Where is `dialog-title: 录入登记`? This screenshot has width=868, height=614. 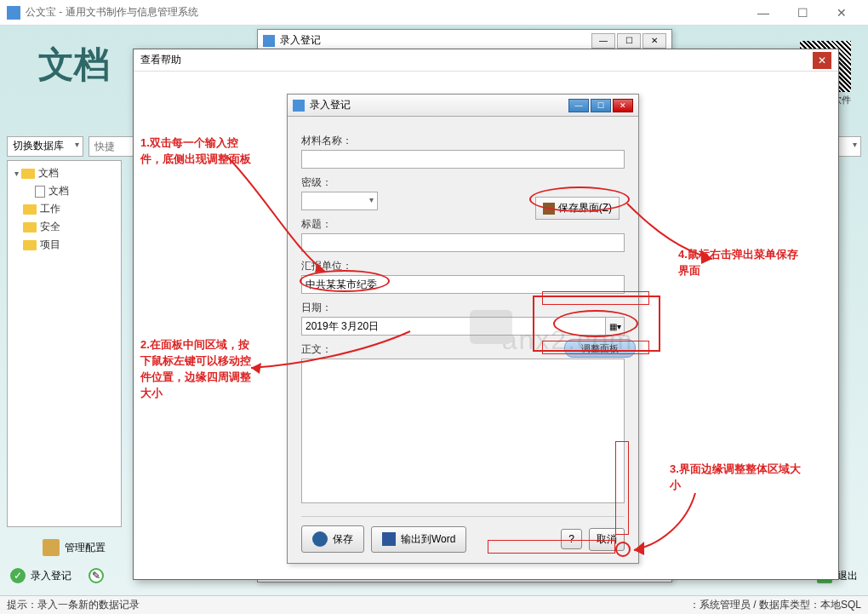 dialog-title: 录入登记 is located at coordinates (300, 41).